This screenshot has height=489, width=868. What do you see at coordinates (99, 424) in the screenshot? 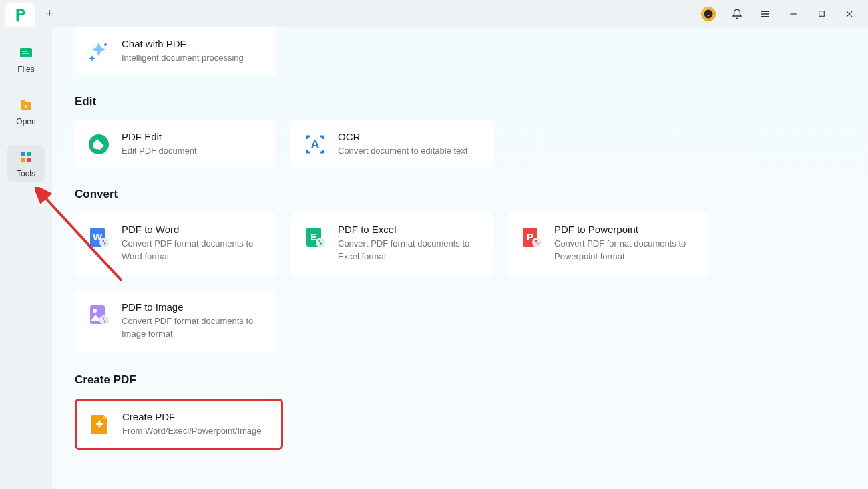
I see `create-pdf-icon` at bounding box center [99, 424].